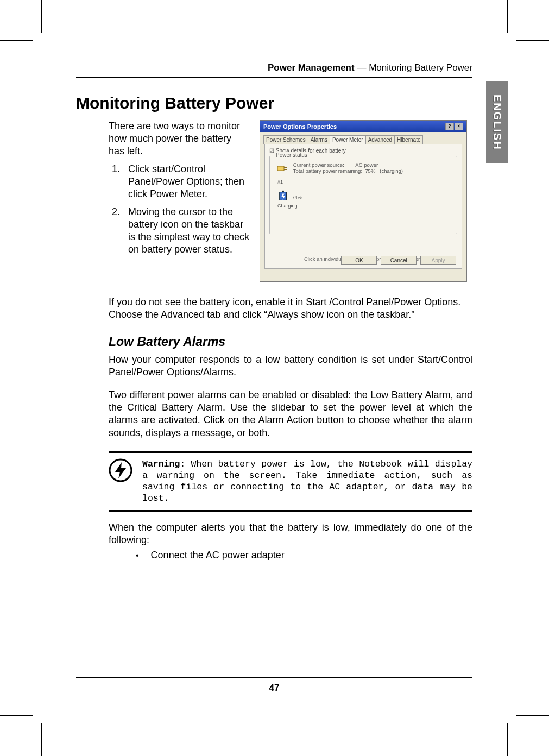 This screenshot has width=549, height=756. Describe the element at coordinates (164, 464) in the screenshot. I see `warning-label: Warning:` at that location.